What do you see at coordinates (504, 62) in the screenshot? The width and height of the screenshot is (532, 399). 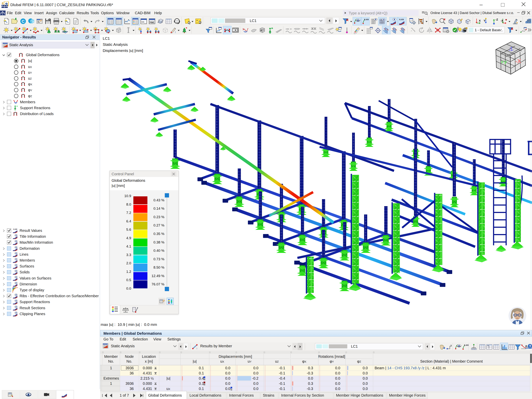 I see `svg-text: +Y` at bounding box center [504, 62].